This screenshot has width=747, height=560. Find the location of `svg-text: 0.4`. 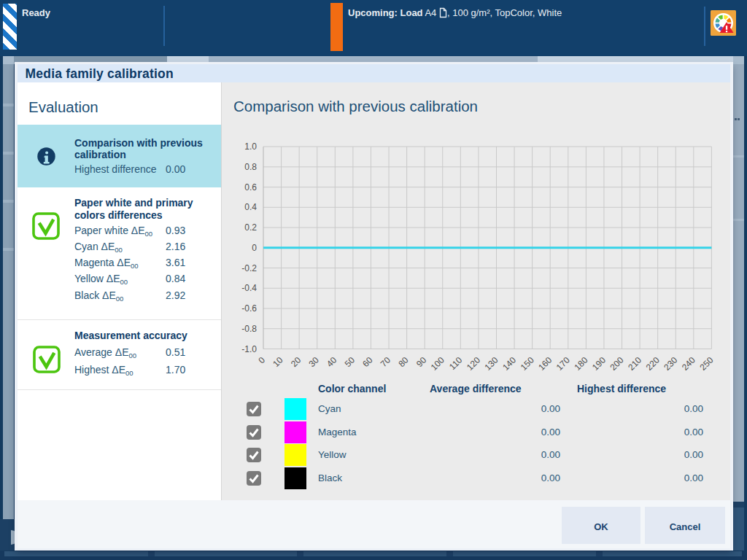

svg-text: 0.4 is located at coordinates (251, 207).